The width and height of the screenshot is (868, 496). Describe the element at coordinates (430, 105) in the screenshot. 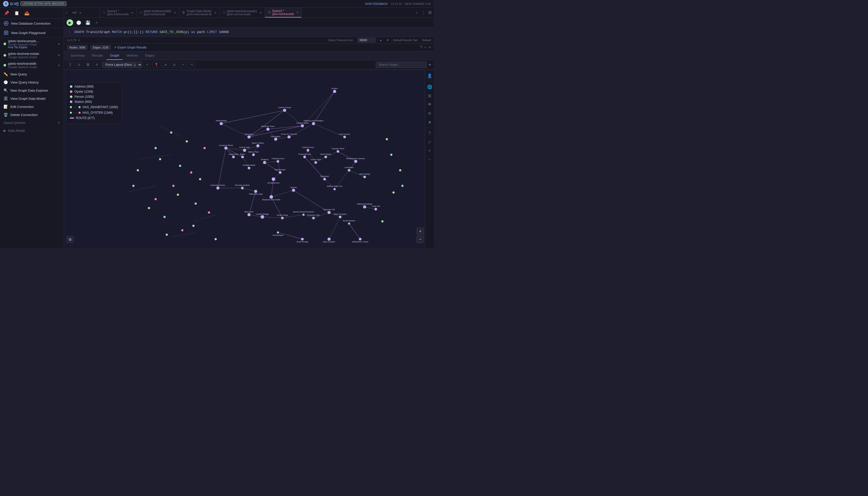

I see `rt-eye-icon: 👁` at that location.